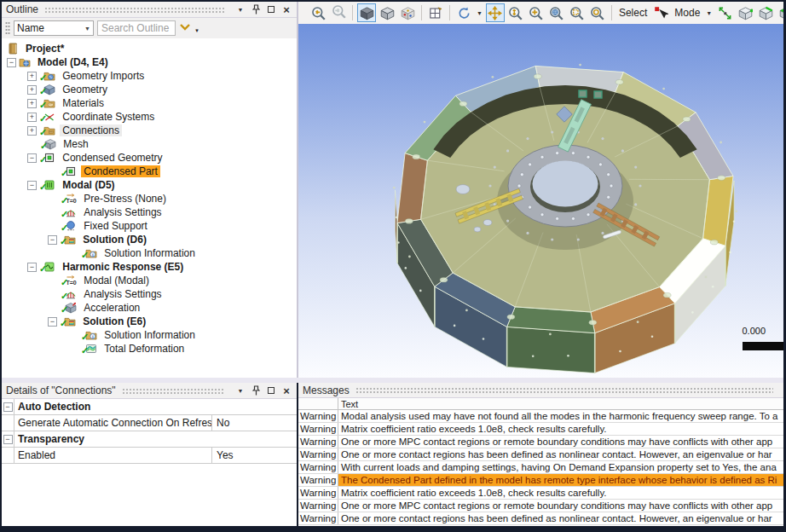 The height and width of the screenshot is (532, 786). I want to click on messages-title: Messages, so click(326, 390).